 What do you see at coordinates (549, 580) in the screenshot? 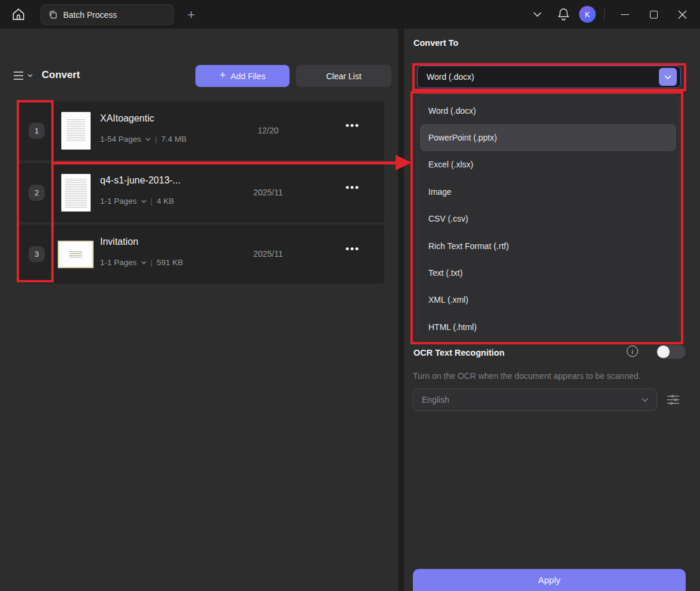
I see `apply-button: Apply` at bounding box center [549, 580].